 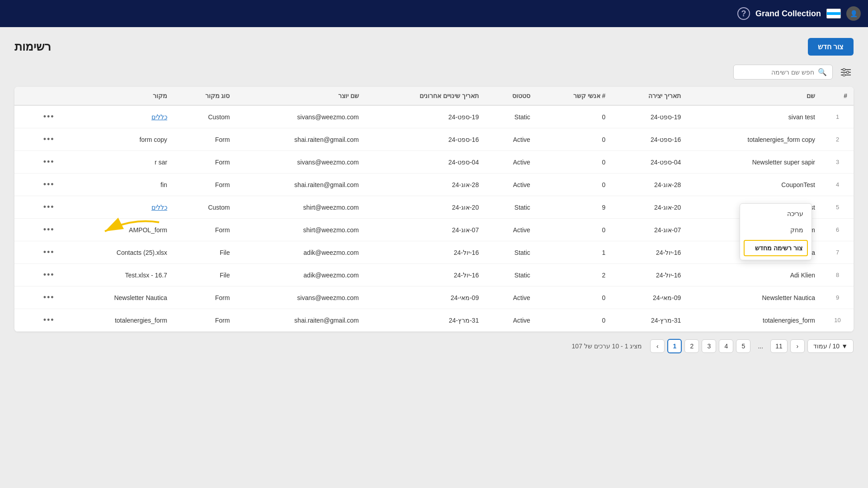 I want to click on table-row: 7sxadadsa16-יול-241Static16-יול-24adik@w…, so click(x=434, y=253).